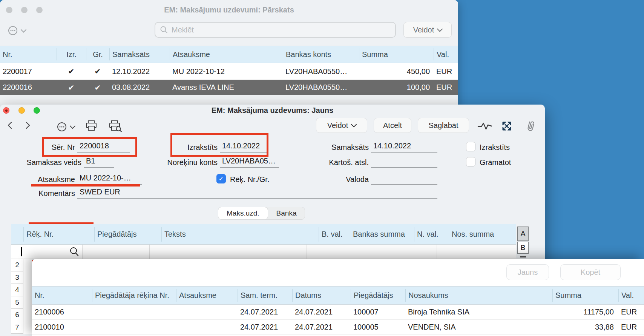 The image size is (644, 336). I want to click on print-preview-icon, so click(115, 126).